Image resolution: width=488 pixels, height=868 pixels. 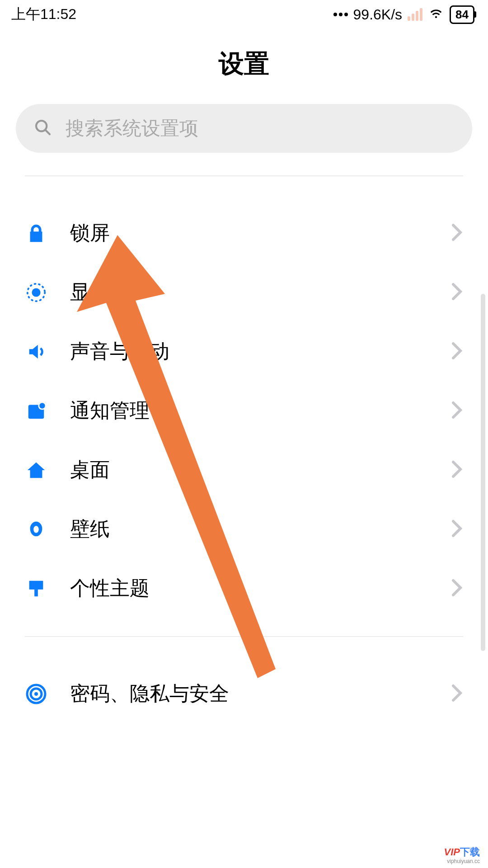 I want to click on settings-item-notifications: 通知管理, so click(x=244, y=410).